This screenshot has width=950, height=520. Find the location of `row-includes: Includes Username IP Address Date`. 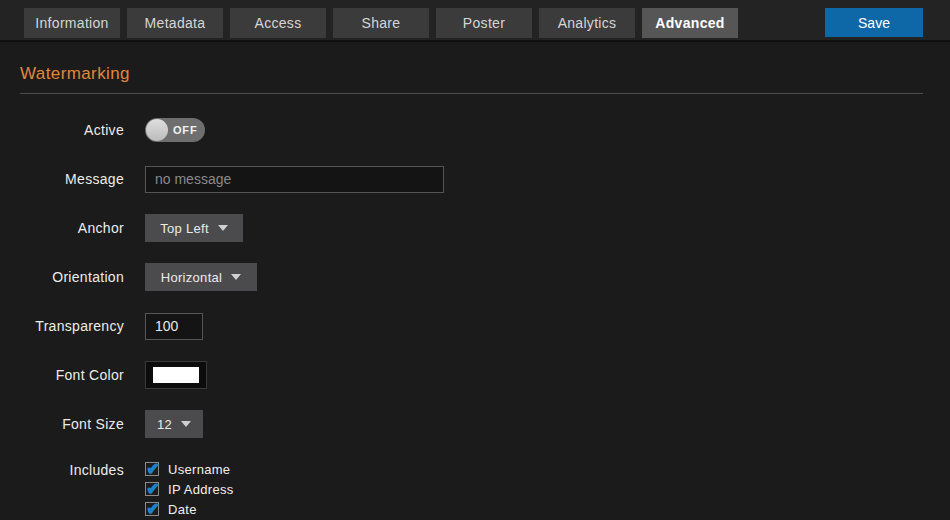

row-includes: Includes Username IP Address Date is located at coordinates (475, 489).